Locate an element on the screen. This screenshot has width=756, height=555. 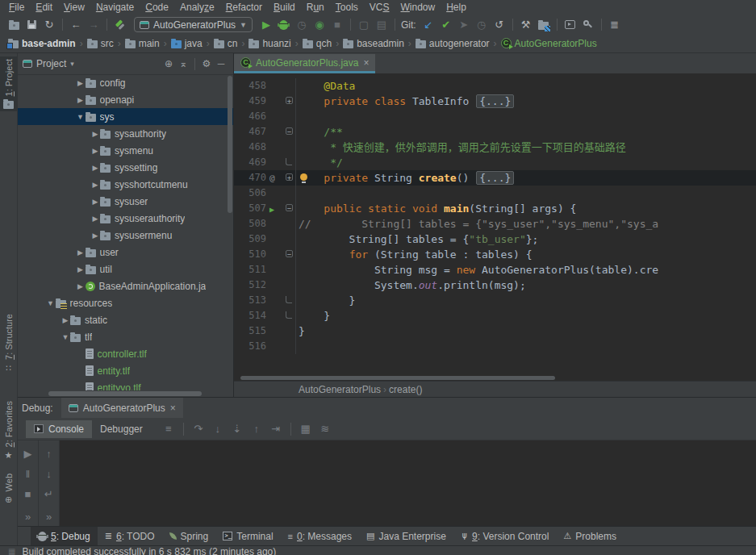
menu-help: Help is located at coordinates (457, 8).